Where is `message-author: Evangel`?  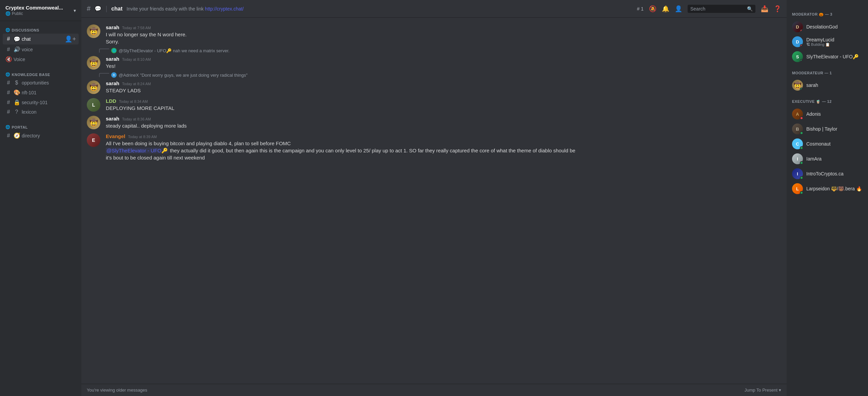
message-author: Evangel is located at coordinates (116, 136).